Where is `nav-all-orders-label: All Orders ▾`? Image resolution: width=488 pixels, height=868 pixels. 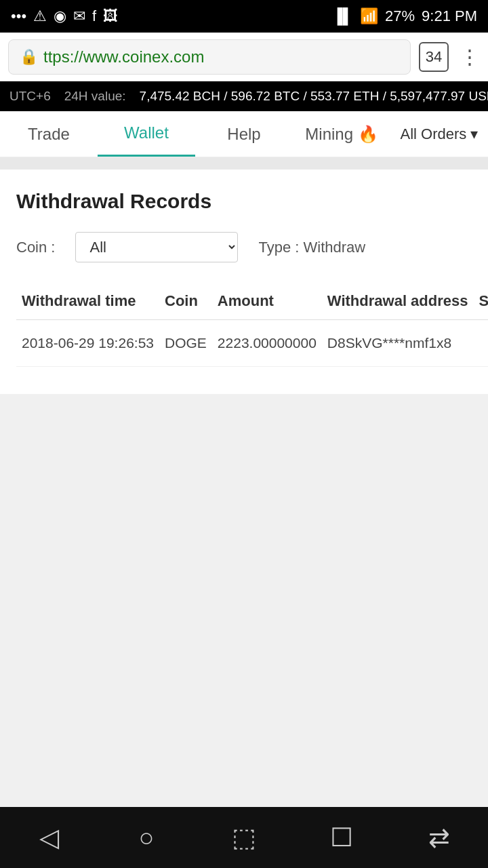 nav-all-orders-label: All Orders ▾ is located at coordinates (439, 134).